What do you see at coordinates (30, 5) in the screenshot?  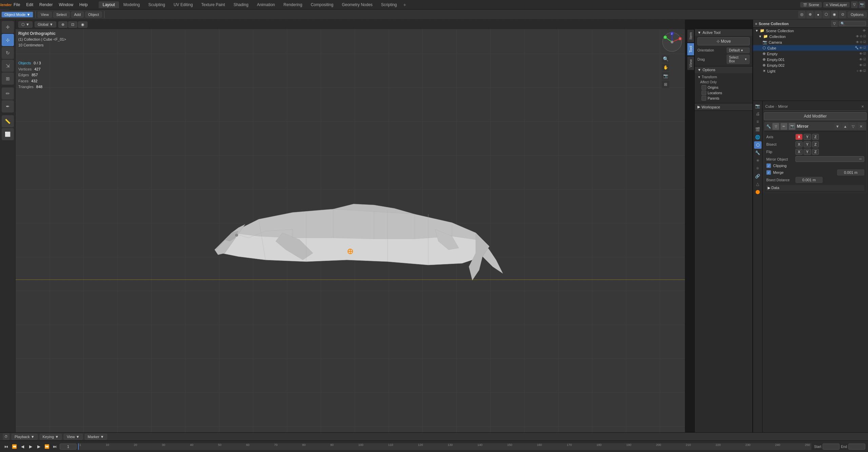 I see `menu-edit: Edit` at bounding box center [30, 5].